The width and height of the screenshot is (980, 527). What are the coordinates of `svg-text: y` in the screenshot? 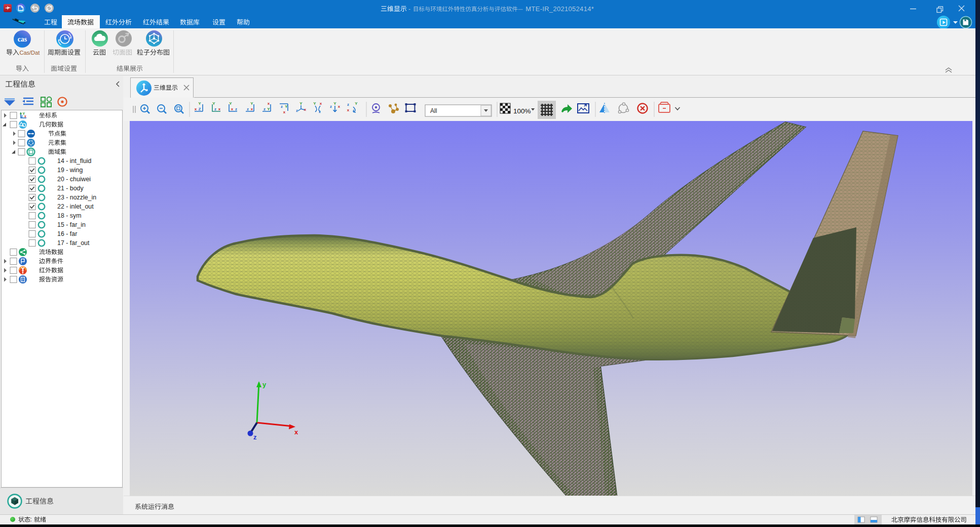 It's located at (265, 385).